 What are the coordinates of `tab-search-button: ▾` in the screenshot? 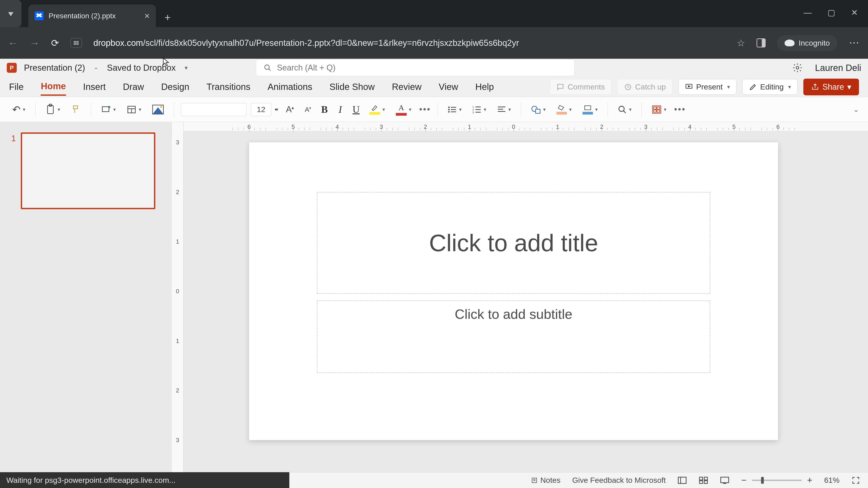 It's located at (11, 13).